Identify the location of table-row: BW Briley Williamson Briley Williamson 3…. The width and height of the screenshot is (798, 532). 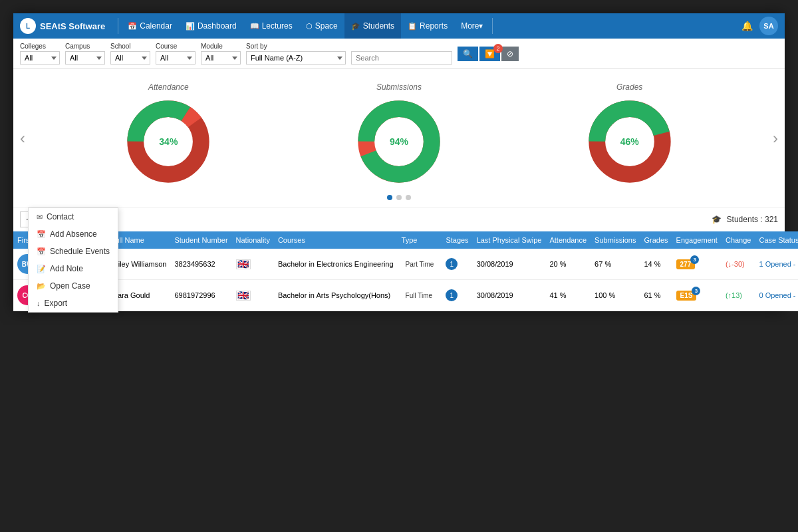
(406, 265).